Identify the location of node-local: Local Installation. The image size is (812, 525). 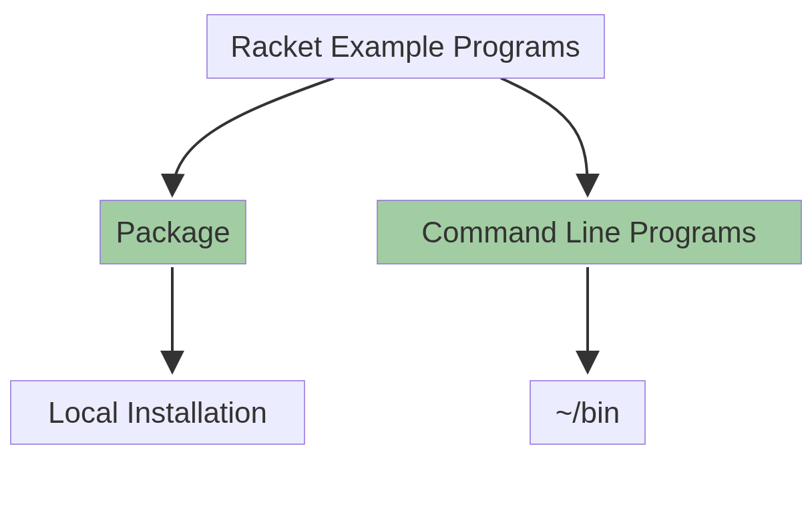
(158, 413).